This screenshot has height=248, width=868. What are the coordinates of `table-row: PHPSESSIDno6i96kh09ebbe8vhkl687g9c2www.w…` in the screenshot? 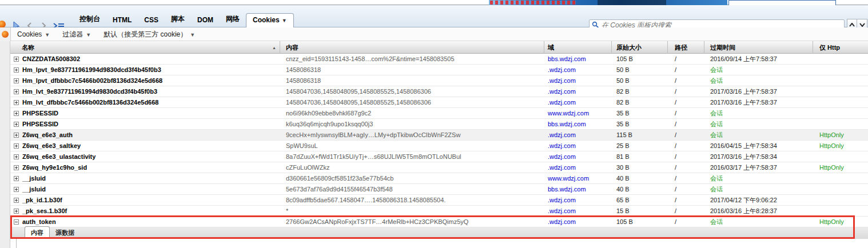 It's located at (439, 113).